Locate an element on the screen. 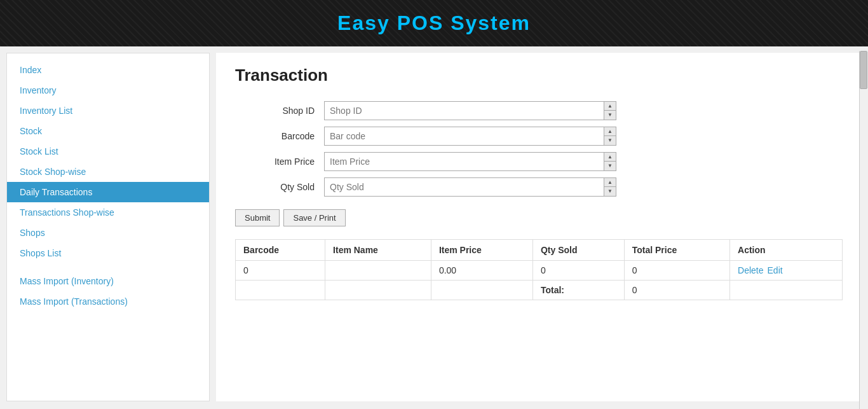  sidebar-item-inventory: Inventory is located at coordinates (108, 90).